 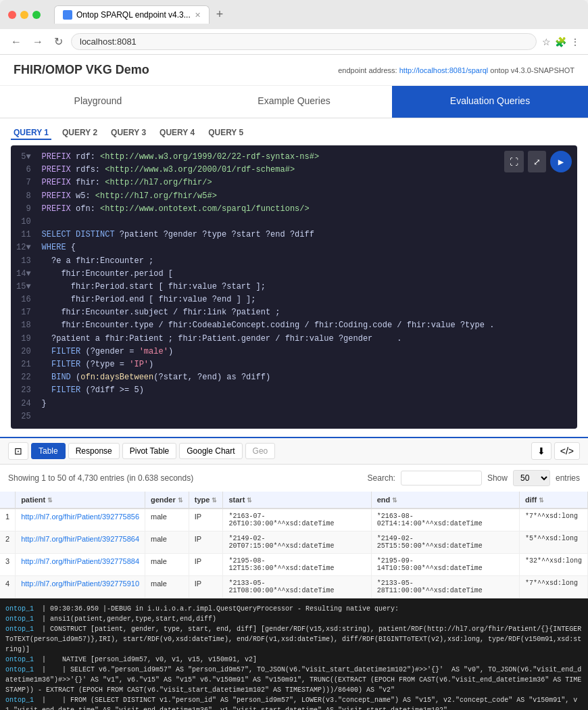 I want to click on col-type: type ⇅, so click(x=205, y=500).